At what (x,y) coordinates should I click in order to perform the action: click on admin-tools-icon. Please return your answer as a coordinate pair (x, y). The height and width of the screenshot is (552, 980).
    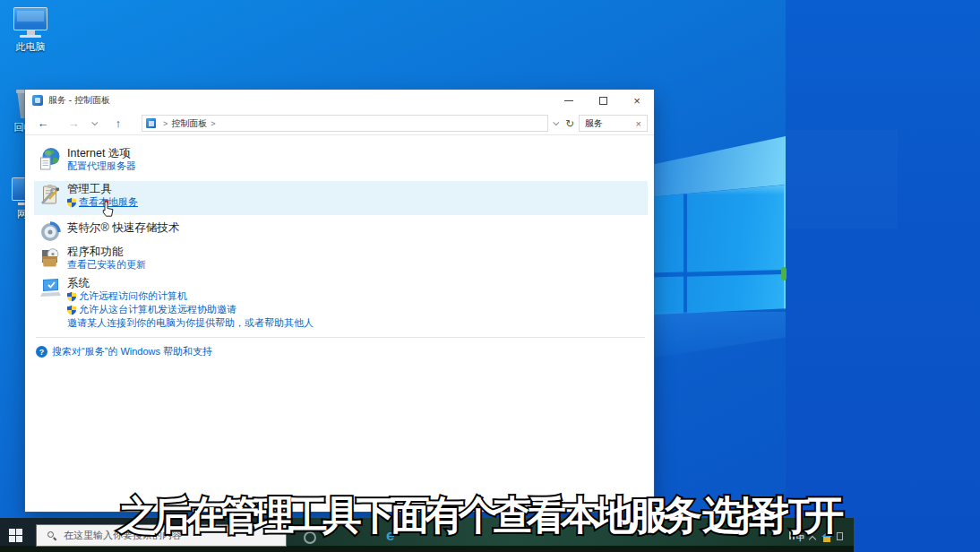
    Looking at the image, I should click on (50, 194).